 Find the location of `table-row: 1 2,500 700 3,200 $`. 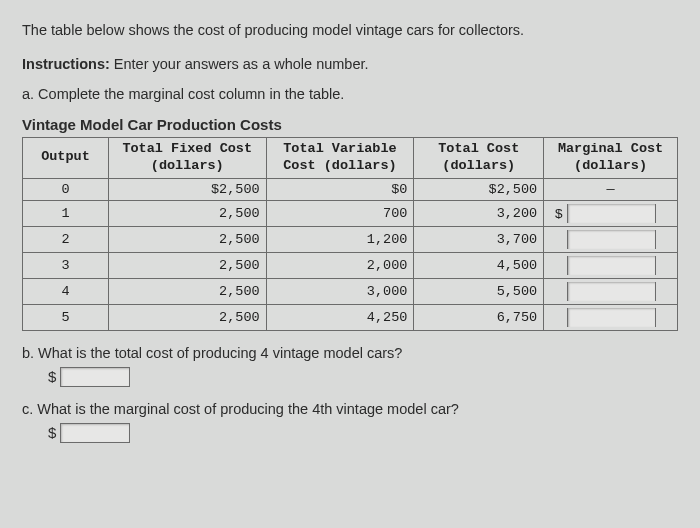

table-row: 1 2,500 700 3,200 $ is located at coordinates (350, 213).